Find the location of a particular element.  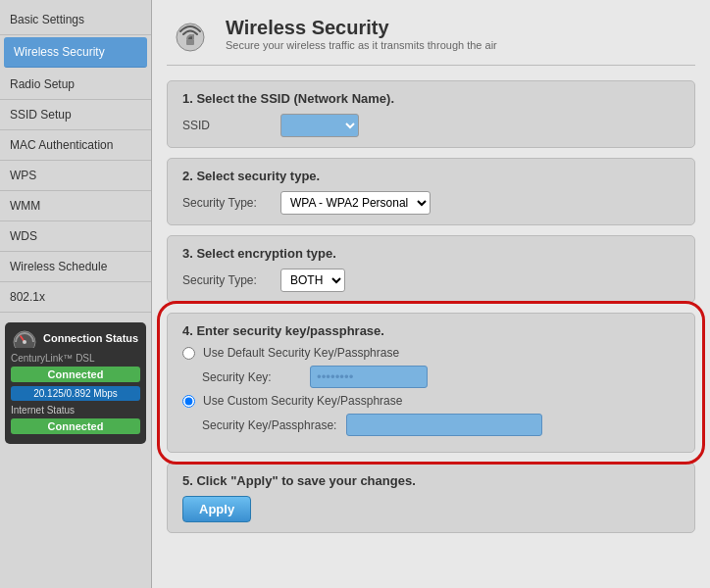

custom-key-label: Use Custom Security Key/Passphrase is located at coordinates (302, 401).